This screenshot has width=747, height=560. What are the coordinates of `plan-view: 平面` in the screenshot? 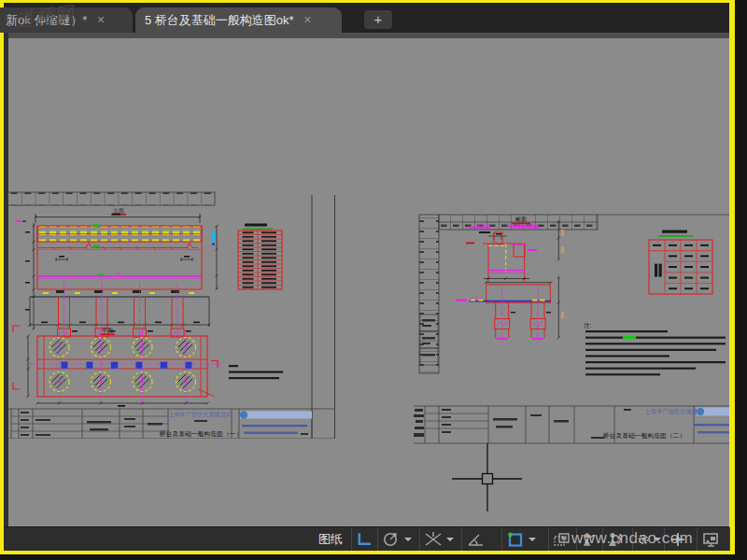 It's located at (148, 366).